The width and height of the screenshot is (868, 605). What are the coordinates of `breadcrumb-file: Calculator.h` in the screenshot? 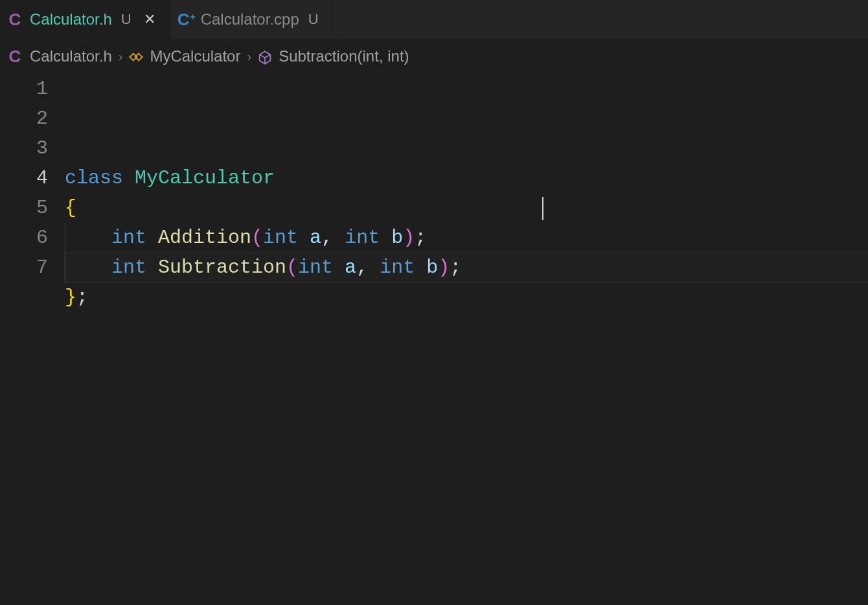 It's located at (71, 56).